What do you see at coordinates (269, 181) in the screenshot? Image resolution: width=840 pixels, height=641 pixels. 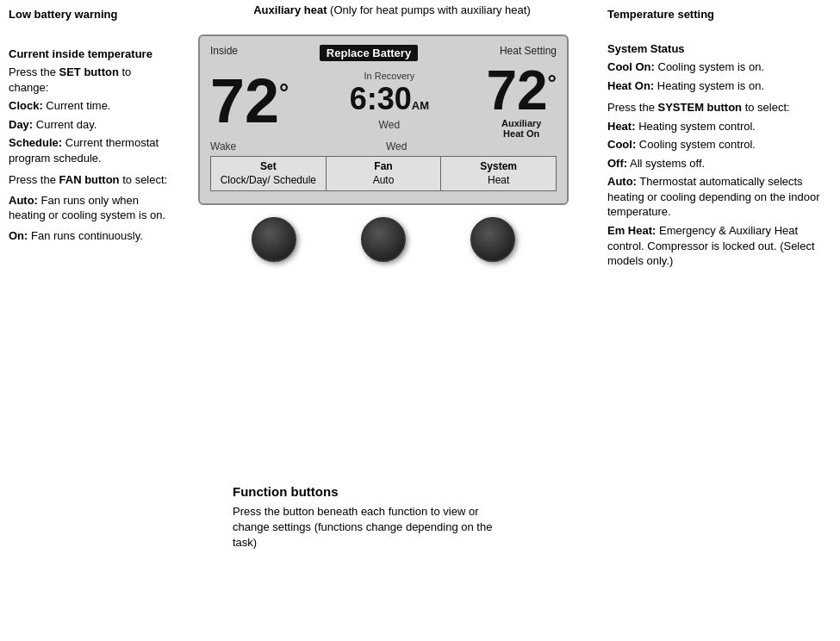 I see `set-func-sub: Clock/Day/ Schedule` at bounding box center [269, 181].